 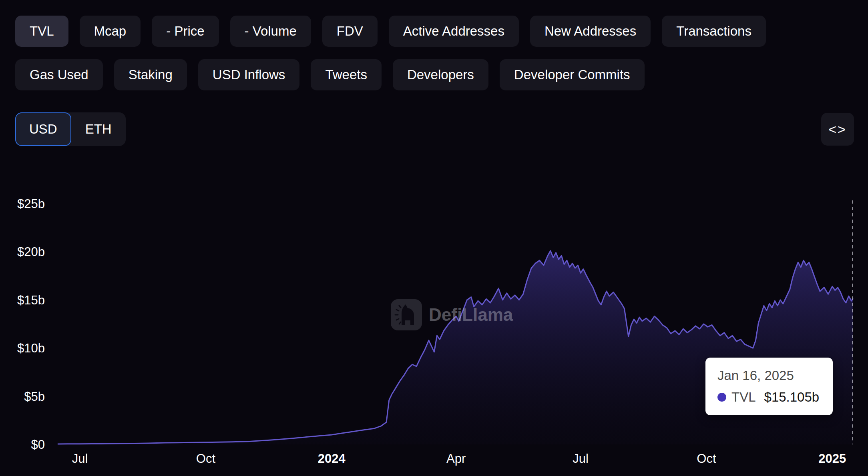 What do you see at coordinates (391, 31) in the screenshot?
I see `metric-tabs-row-1: TVLMcap- Price- VolumeFDVActive Addresse…` at bounding box center [391, 31].